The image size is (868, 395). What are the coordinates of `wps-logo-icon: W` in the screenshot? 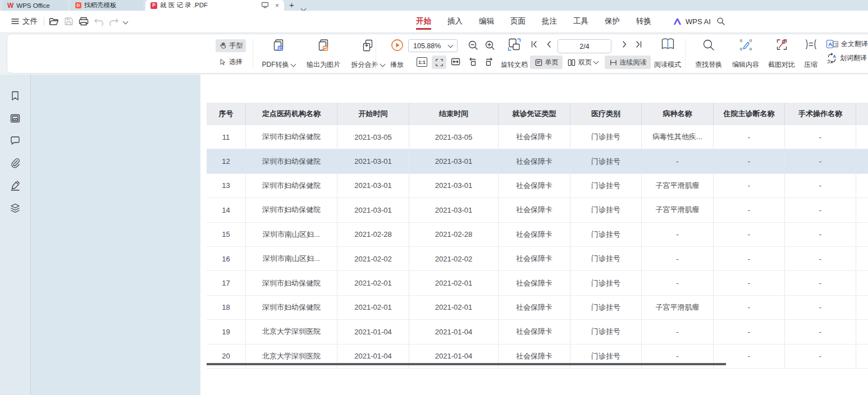 It's located at (10, 6).